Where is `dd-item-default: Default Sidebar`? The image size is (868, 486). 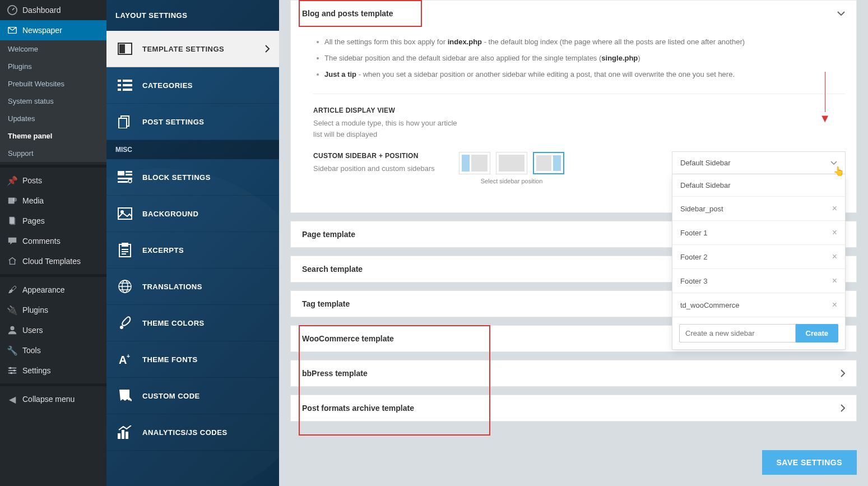 dd-item-default: Default Sidebar is located at coordinates (759, 186).